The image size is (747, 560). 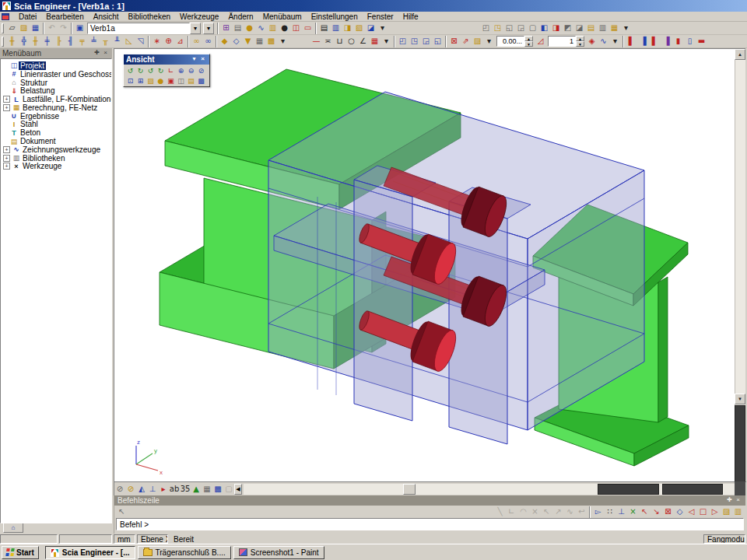 I want to click on snap-ortho-icon: ▷, so click(x=714, y=512).